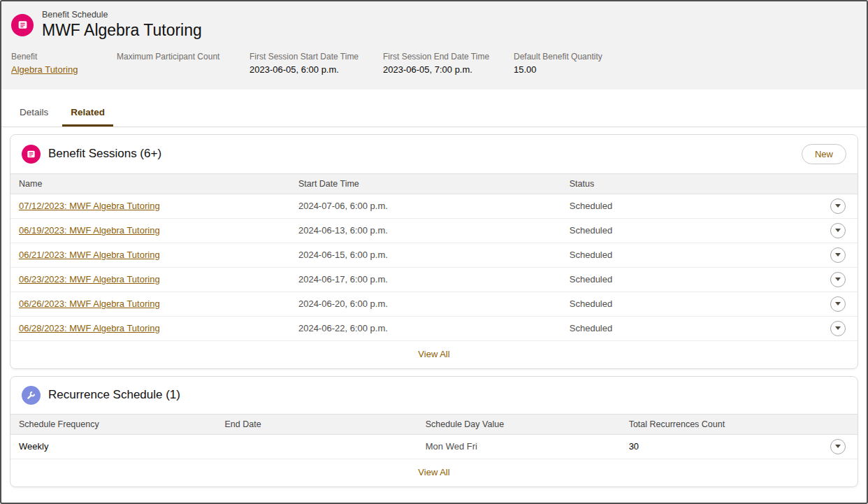  Describe the element at coordinates (317, 424) in the screenshot. I see `column-header-end-date: End Date` at that location.